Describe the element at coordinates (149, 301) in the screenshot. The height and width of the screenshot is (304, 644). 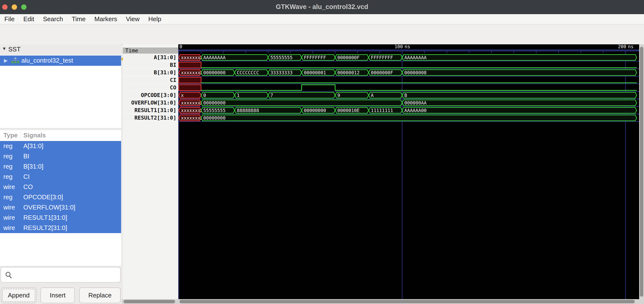
I see `name-panel-scrollbar-thumb` at that location.